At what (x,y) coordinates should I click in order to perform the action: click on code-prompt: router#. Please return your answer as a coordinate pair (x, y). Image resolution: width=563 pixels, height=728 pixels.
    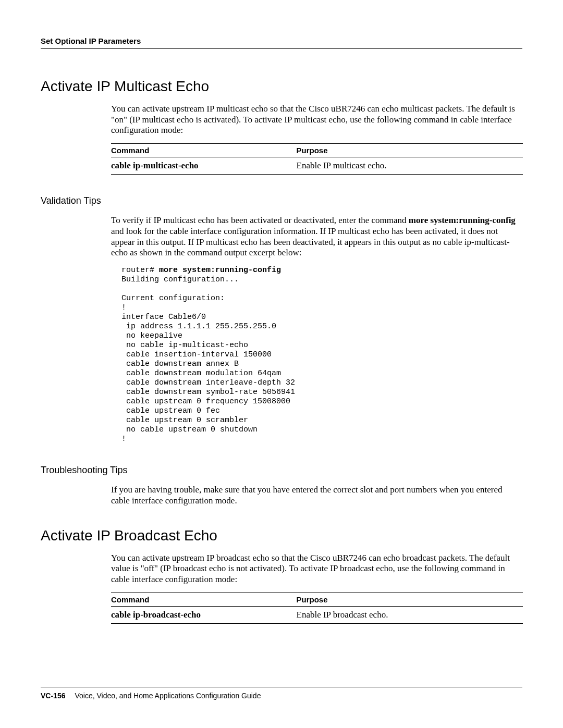
    Looking at the image, I should click on (140, 270).